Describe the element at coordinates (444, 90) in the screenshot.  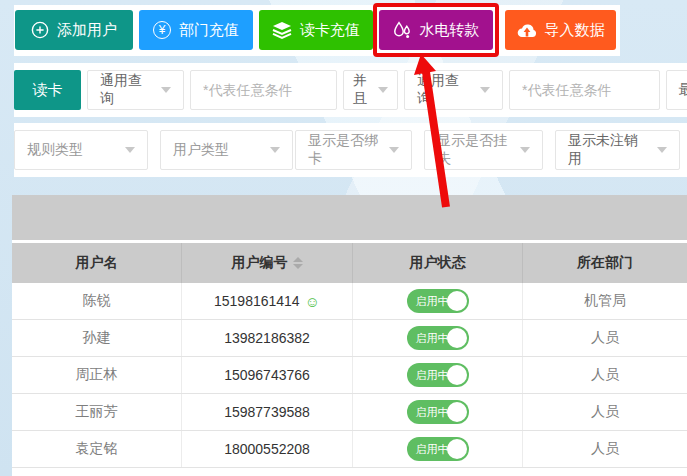
I see `query-type-select-2-value: 通用查询` at that location.